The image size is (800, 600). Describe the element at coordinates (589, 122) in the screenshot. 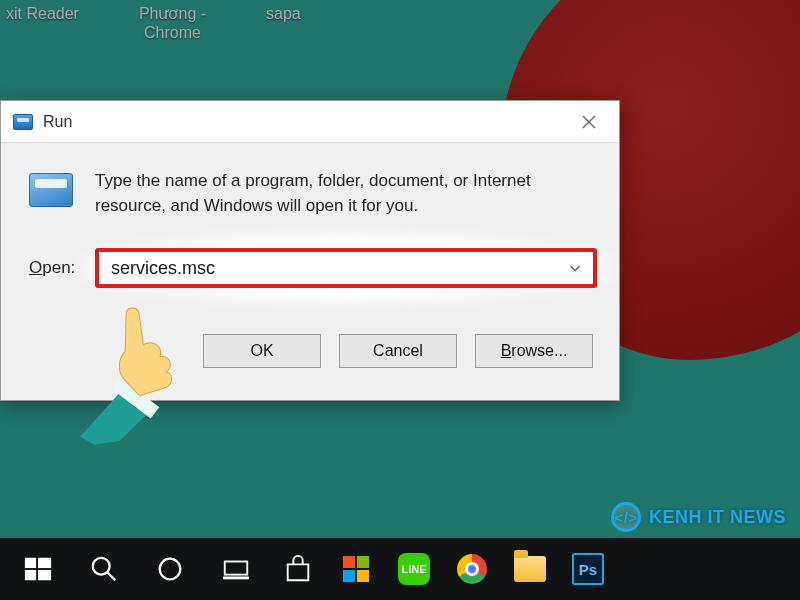

I see `close-icon` at that location.